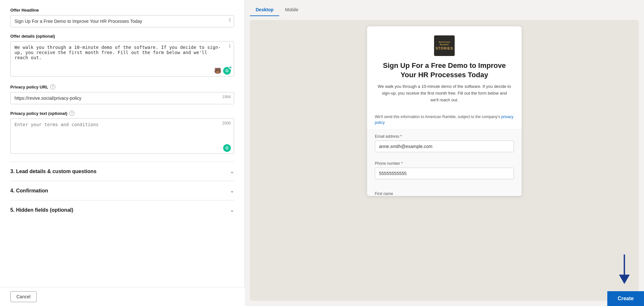 The image size is (644, 306). What do you see at coordinates (230, 46) in the screenshot?
I see `offer-details-char-count: 1` at bounding box center [230, 46].